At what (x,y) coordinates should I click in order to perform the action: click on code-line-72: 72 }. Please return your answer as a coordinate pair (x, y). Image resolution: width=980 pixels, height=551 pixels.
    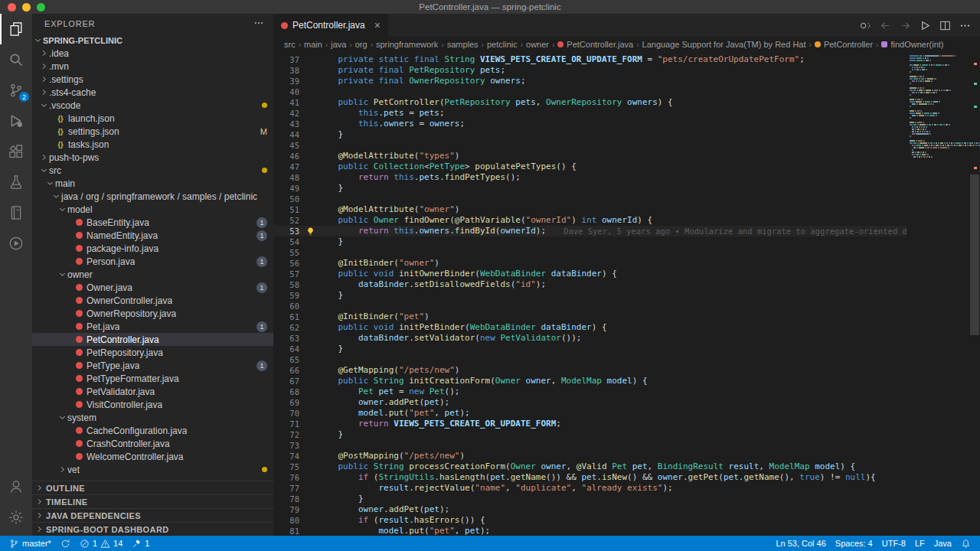
    Looking at the image, I should click on (590, 435).